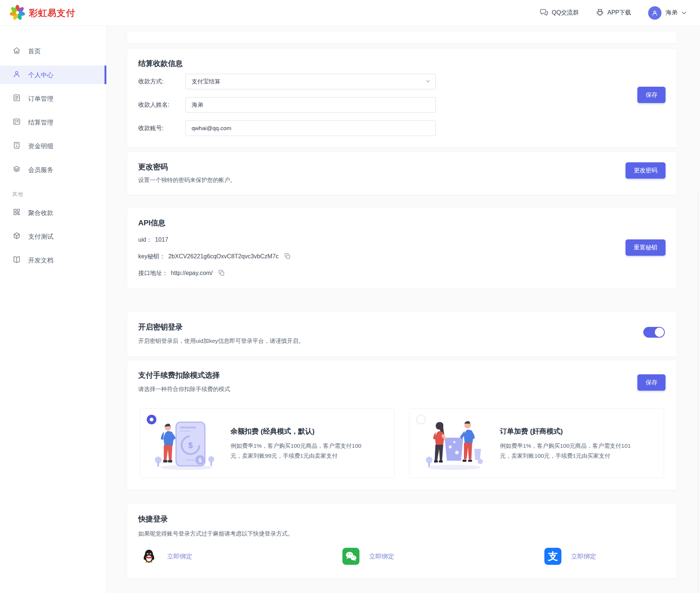  Describe the element at coordinates (53, 213) in the screenshot. I see `sidebar-item-aggregate-collection: 聚合收款` at that location.